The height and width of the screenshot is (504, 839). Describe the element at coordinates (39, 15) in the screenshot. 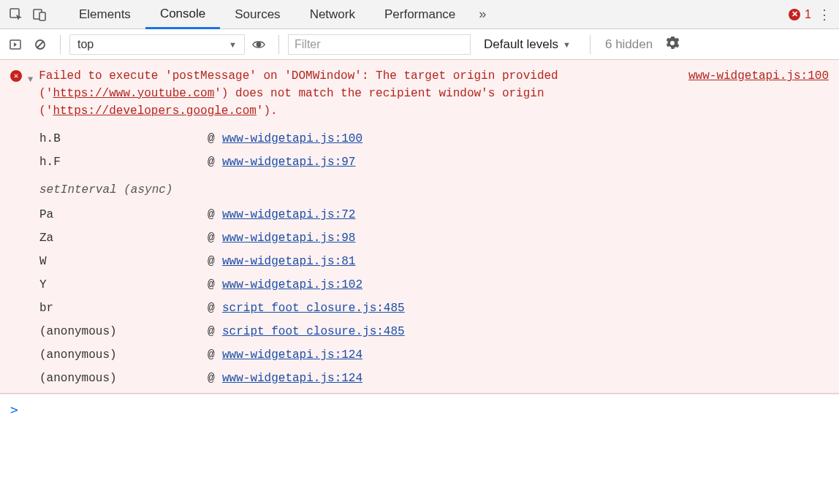

I see `device-toolbar-icon` at that location.